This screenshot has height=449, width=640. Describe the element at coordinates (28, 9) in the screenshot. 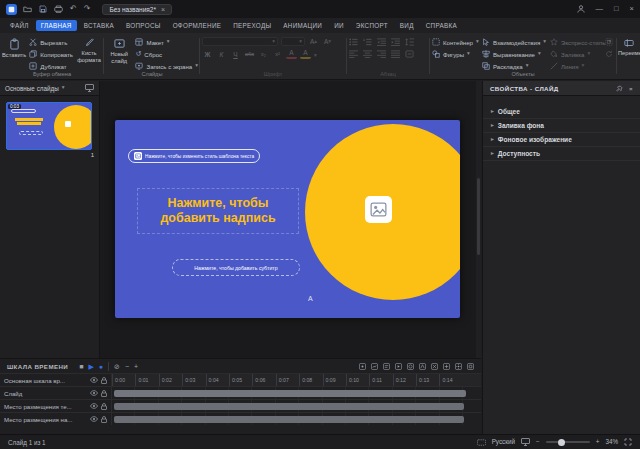

I see `open-folder-icon` at that location.